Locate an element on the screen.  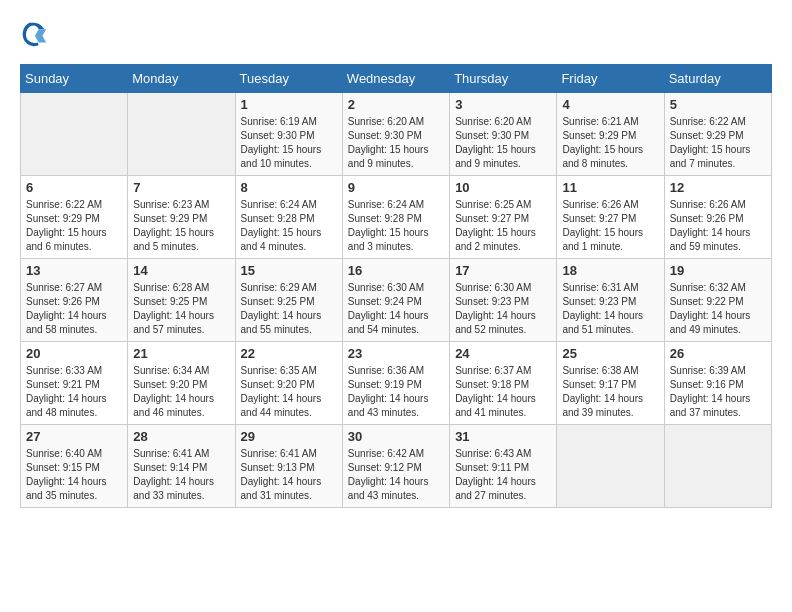
day-info: Sunrise: 6:29 AM Sunset: 9:25 PM Dayligh… is located at coordinates (289, 309).